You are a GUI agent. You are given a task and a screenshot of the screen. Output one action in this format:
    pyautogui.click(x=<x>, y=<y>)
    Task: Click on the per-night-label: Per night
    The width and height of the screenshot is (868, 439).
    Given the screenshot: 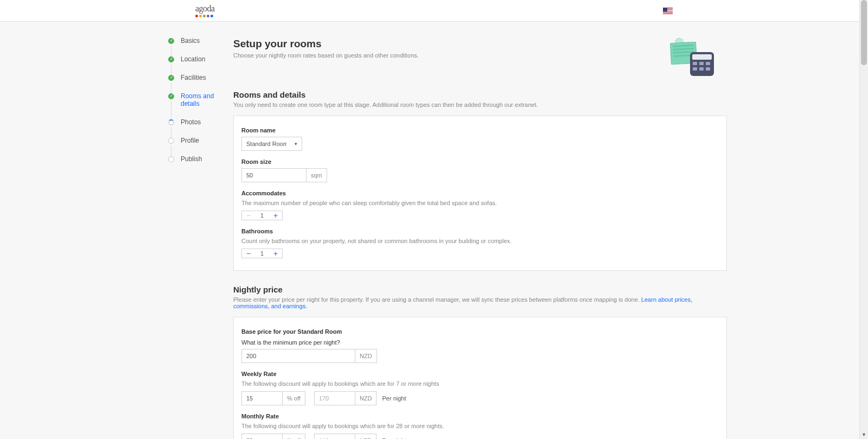 What is the action you would take?
    pyautogui.click(x=394, y=398)
    